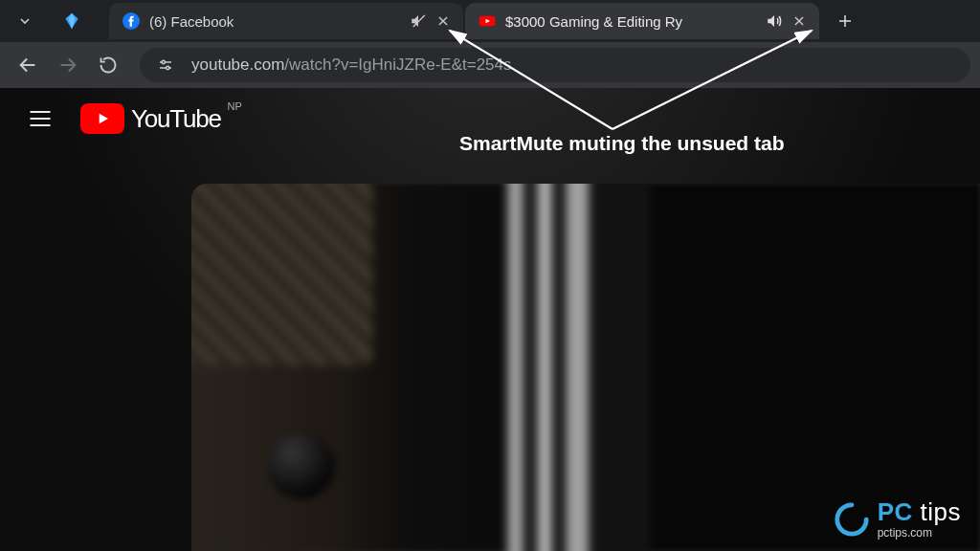  I want to click on url-host: youtube.com, so click(237, 65).